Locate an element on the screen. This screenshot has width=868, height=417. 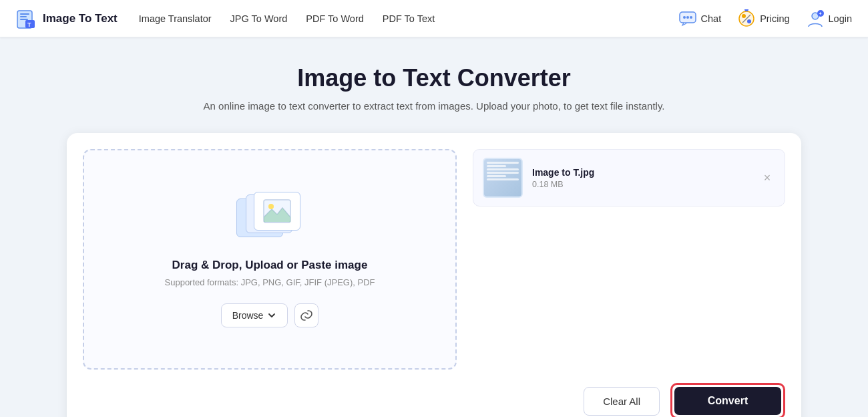
nav-link-pdf-to-text: PDF To Text is located at coordinates (409, 19).